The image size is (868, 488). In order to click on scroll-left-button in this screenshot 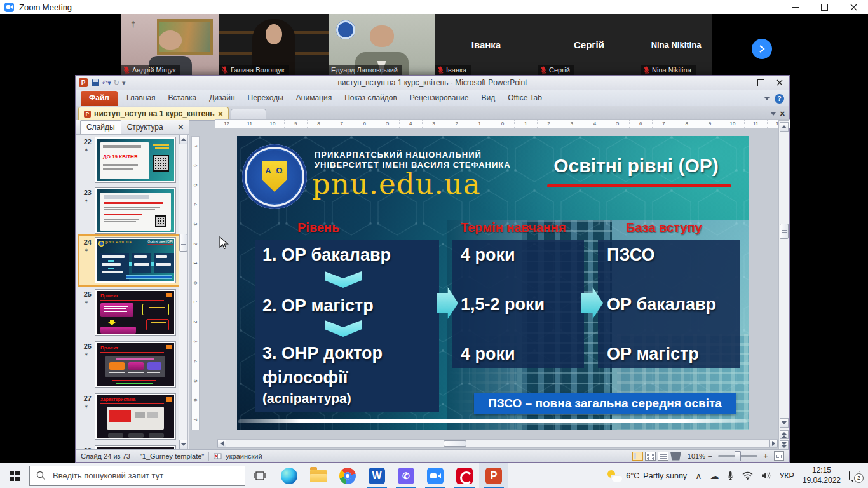, I will do `click(222, 444)`.